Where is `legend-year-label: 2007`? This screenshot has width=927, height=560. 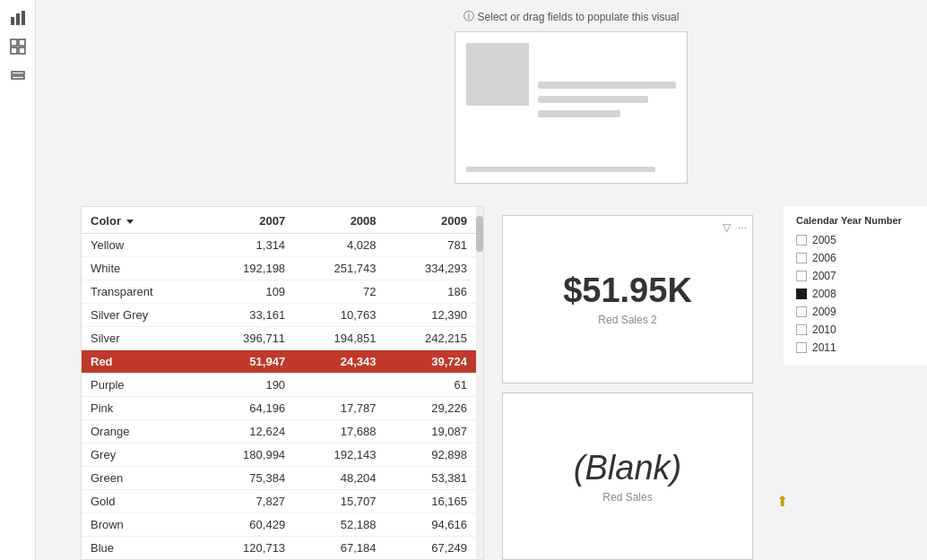 legend-year-label: 2007 is located at coordinates (825, 276).